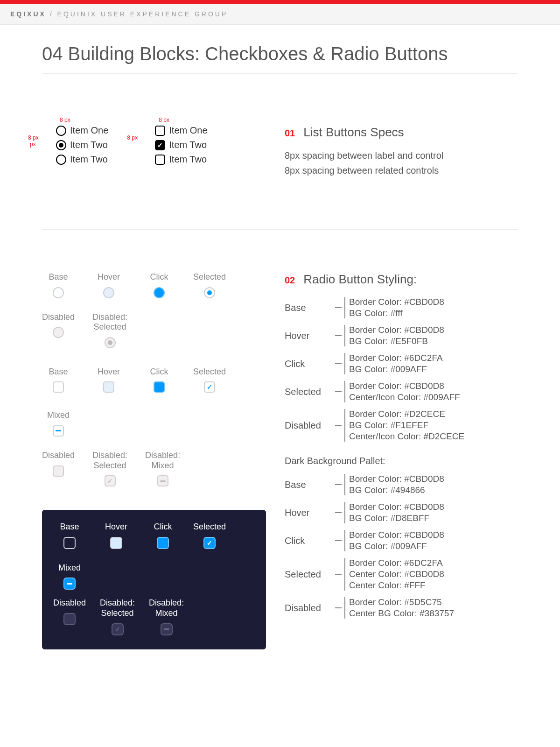 The width and height of the screenshot is (560, 747). Describe the element at coordinates (154, 331) in the screenshot. I see `radio-disabled-grid: Disabled Disabled: Selected` at that location.